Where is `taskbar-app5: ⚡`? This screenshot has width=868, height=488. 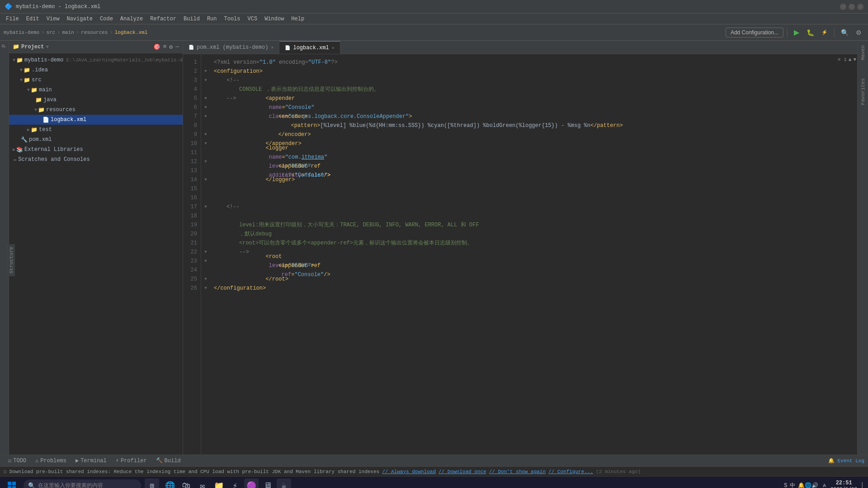 taskbar-app5: ⚡ is located at coordinates (235, 483).